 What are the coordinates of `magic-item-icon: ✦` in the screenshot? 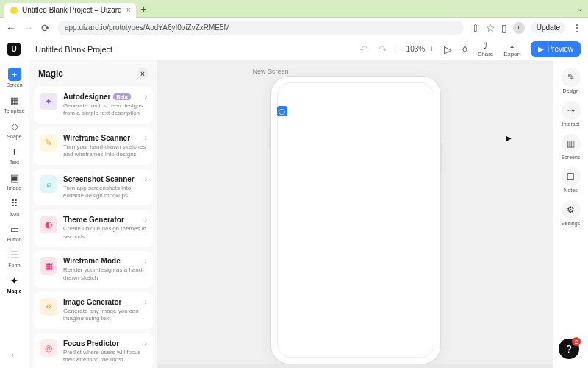 It's located at (49, 102).